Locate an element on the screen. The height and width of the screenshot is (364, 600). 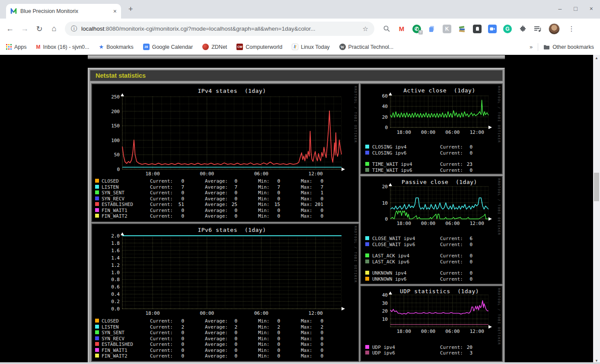
gmail-extension-icon: M is located at coordinates (402, 29).